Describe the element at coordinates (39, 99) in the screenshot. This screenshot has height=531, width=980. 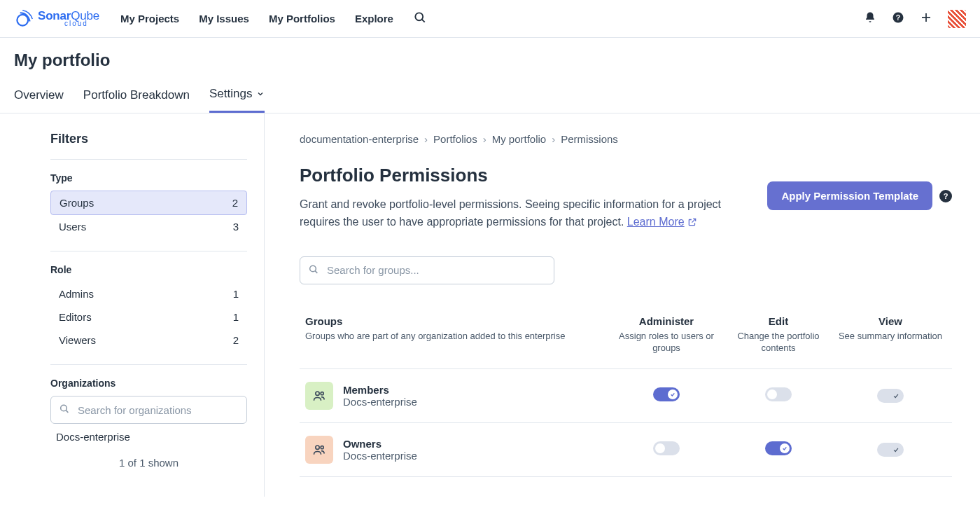
I see `tab-overview: Overview` at that location.